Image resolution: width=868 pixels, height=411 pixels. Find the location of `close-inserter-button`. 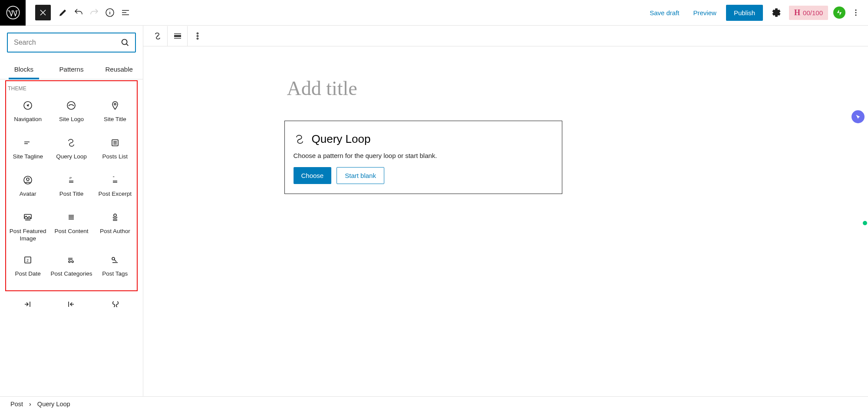

close-inserter-button is located at coordinates (43, 13).